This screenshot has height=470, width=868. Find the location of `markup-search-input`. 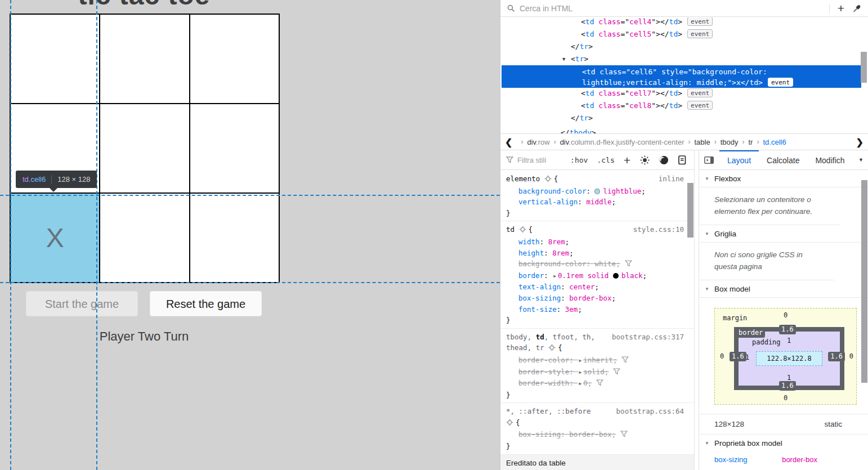

markup-search-input is located at coordinates (674, 8).